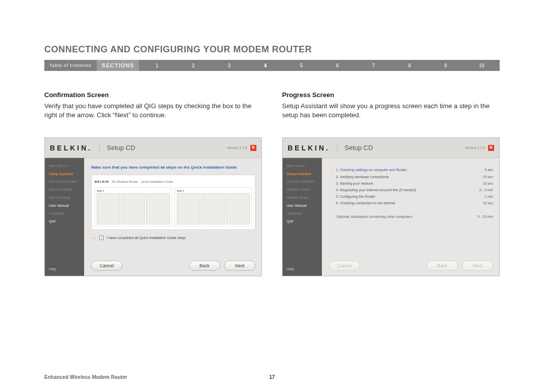 This screenshot has height=392, width=544. I want to click on qig-step1-title: Step 1, so click(133, 191).